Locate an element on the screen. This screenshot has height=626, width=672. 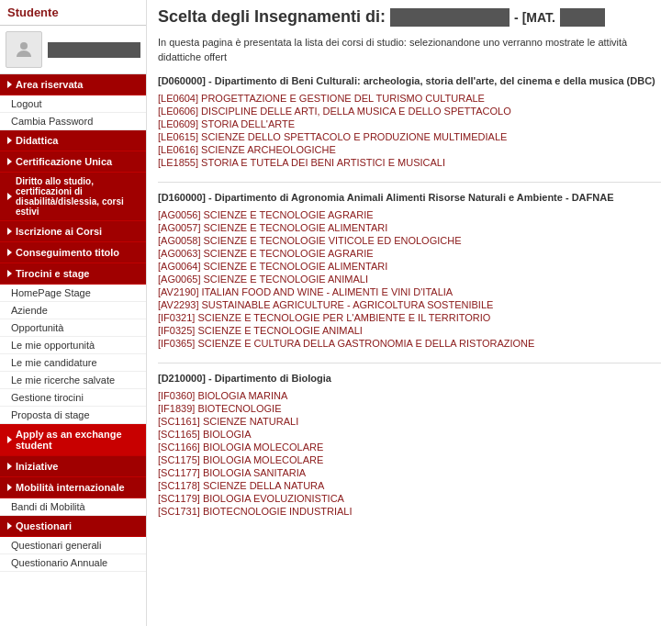
sidebar-subitem-ricerche-salvate: Le mie ricerche salvate is located at coordinates (73, 380).